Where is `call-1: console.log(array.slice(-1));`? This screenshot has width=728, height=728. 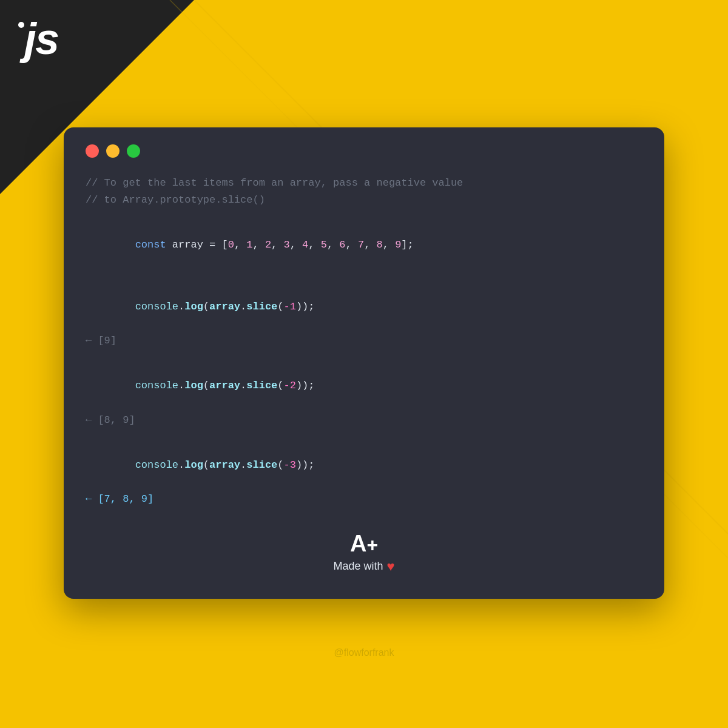 call-1: console.log(array.slice(-1)); is located at coordinates (364, 307).